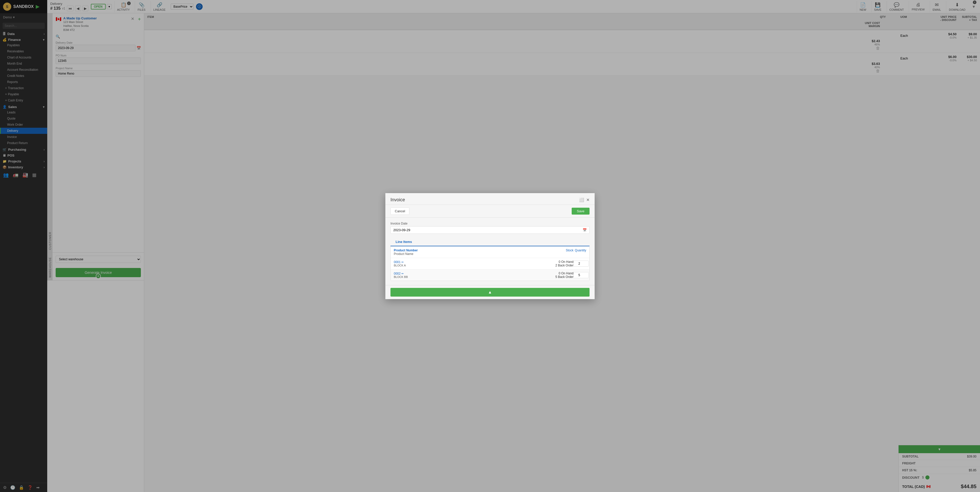  Describe the element at coordinates (461, 251) in the screenshot. I see `li-product-number-header: Product Number` at that location.